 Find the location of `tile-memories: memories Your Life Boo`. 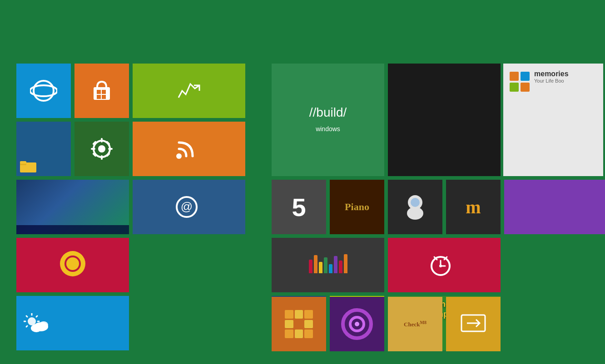

tile-memories: memories Your Life Boo is located at coordinates (553, 120).